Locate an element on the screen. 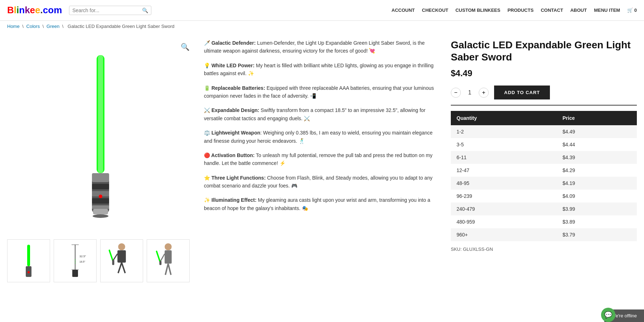 The image size is (644, 322). svg-text: 18.5" is located at coordinates (82, 262).